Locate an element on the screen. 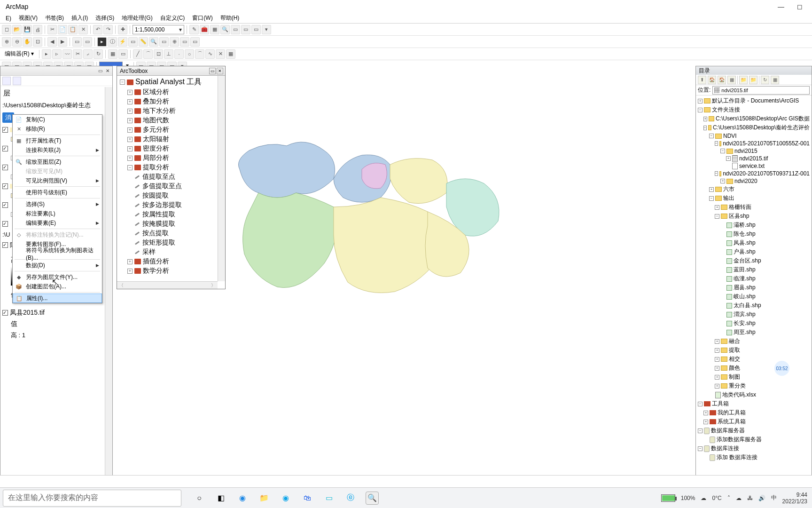 This screenshot has height=508, width=812. cat-default-gdb-button: 🏠 is located at coordinates (722, 80).